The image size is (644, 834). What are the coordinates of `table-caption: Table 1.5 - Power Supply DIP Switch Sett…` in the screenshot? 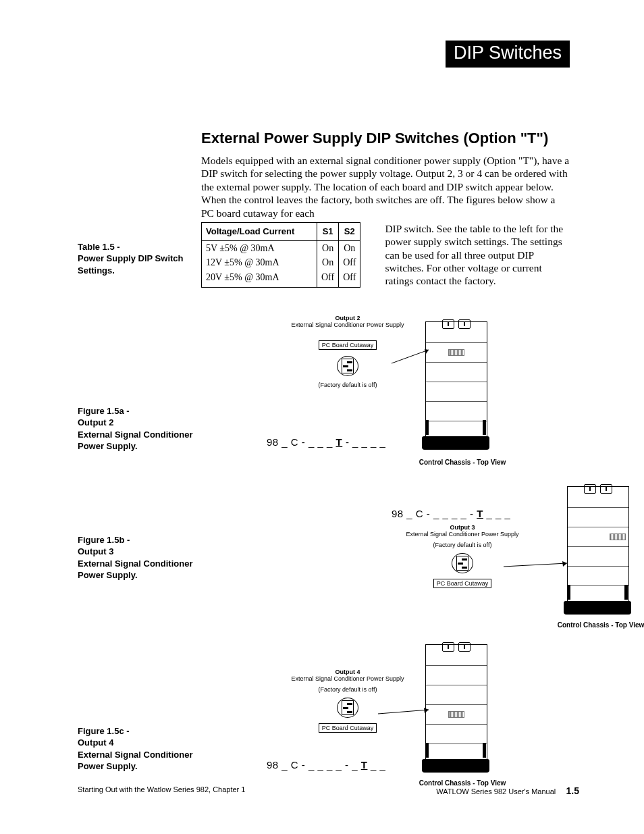 It's located at (131, 259).